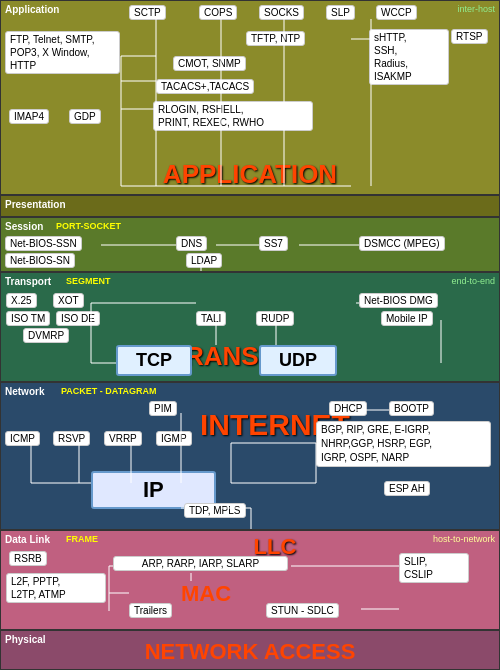 This screenshot has width=500, height=670. Describe the element at coordinates (250, 650) in the screenshot. I see `physical-layer: Physical NETWORK ACCESS` at that location.